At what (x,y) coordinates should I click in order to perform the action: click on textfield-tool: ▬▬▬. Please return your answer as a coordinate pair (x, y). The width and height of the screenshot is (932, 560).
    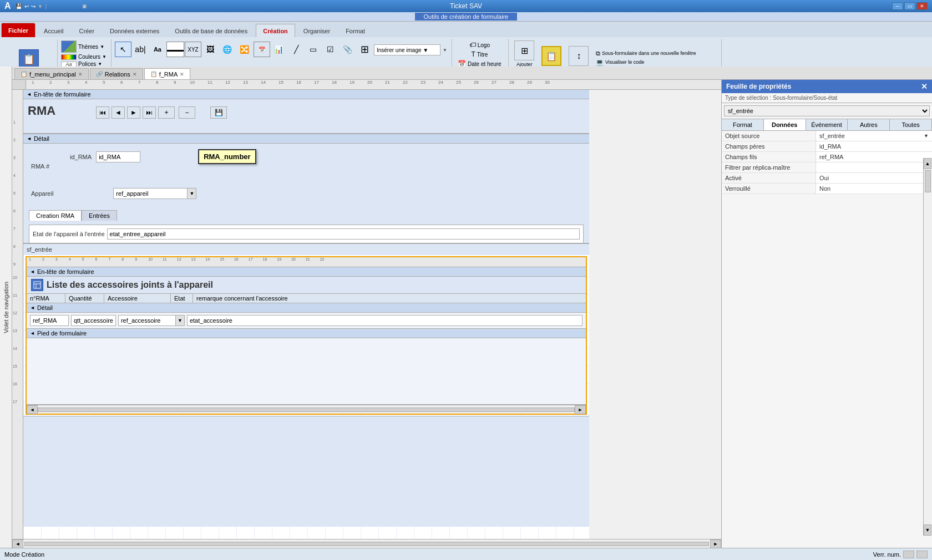
    Looking at the image, I should click on (175, 49).